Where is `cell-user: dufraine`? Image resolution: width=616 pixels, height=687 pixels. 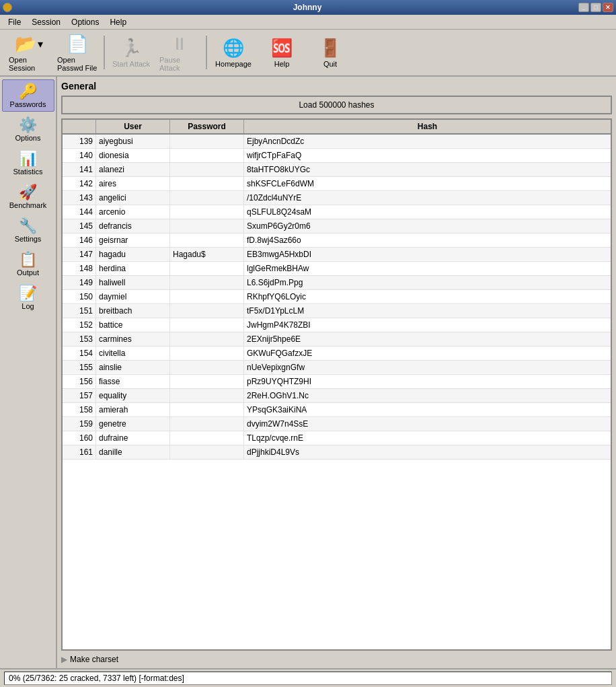
cell-user: dufraine is located at coordinates (133, 438).